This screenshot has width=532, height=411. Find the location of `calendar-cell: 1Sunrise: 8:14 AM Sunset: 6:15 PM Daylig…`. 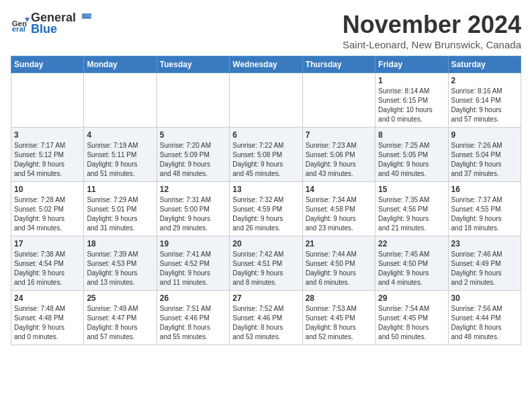

calendar-cell: 1Sunrise: 8:14 AM Sunset: 6:15 PM Daylig… is located at coordinates (412, 101).